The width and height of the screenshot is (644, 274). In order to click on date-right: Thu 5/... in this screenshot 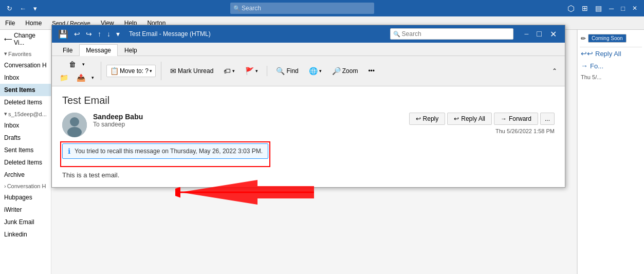, I will do `click(611, 77)`.